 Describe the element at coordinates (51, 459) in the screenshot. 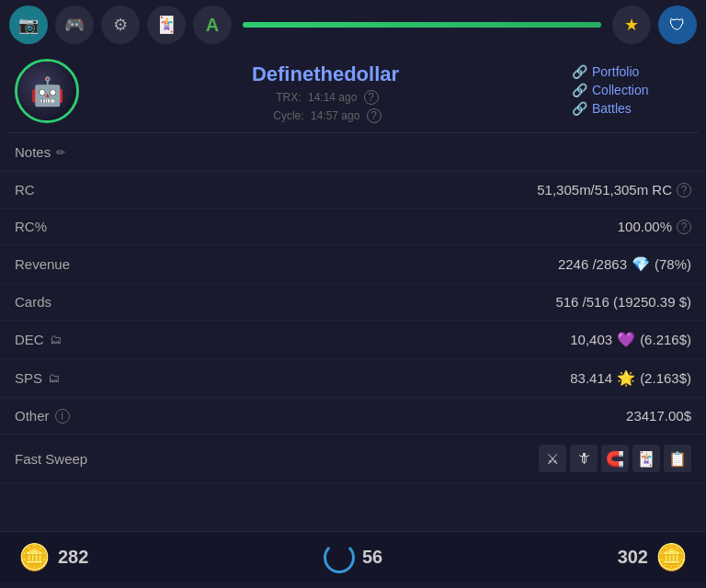

I see `fast-sweep-label: Fast Sweep` at that location.